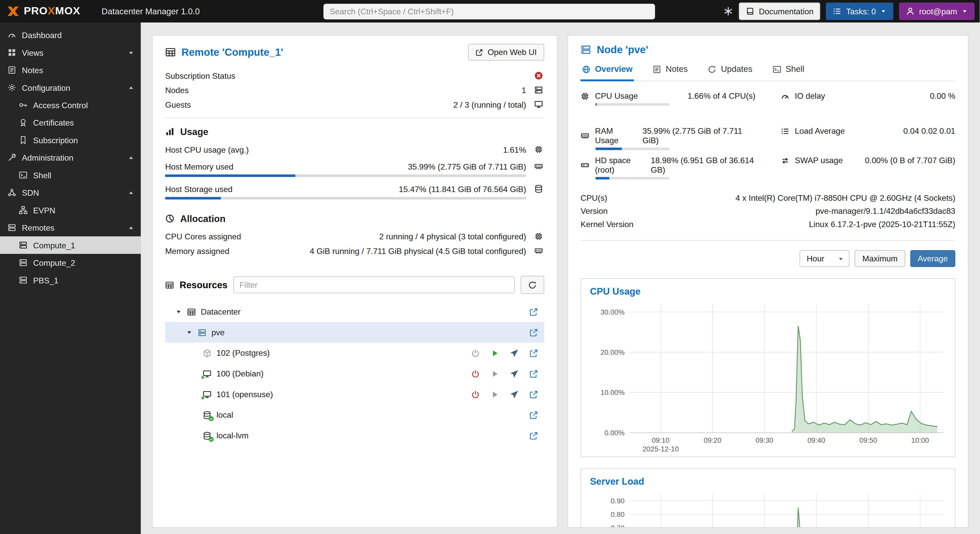 The width and height of the screenshot is (980, 534). Describe the element at coordinates (533, 285) in the screenshot. I see `refresh-button` at that location.